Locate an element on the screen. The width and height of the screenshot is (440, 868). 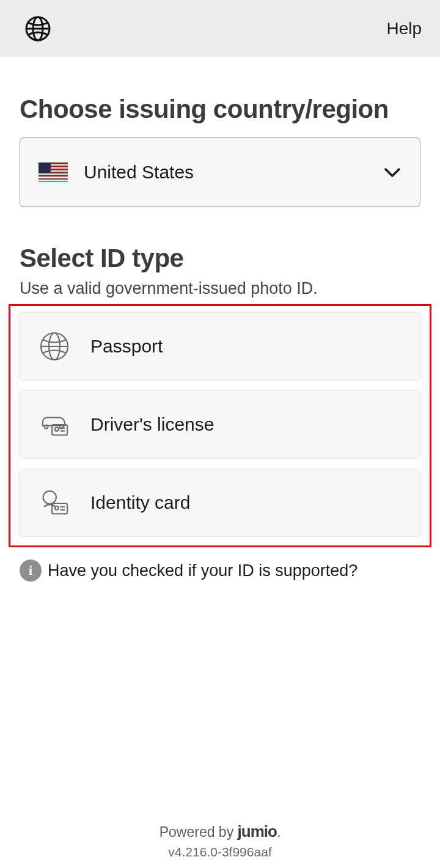
drivers-license-icon is located at coordinates (54, 425).